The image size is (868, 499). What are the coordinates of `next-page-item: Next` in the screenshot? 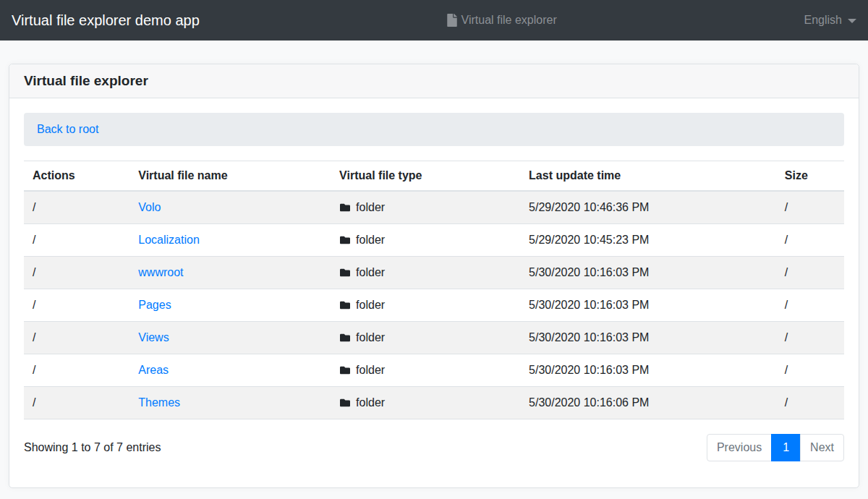 It's located at (822, 448).